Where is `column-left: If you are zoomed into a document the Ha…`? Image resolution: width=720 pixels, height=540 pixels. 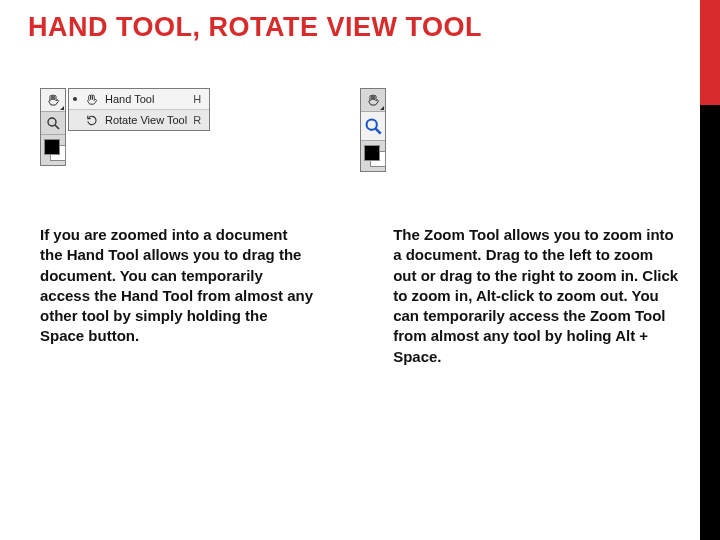 column-left: If you are zoomed into a document the Ha… is located at coordinates (176, 296).